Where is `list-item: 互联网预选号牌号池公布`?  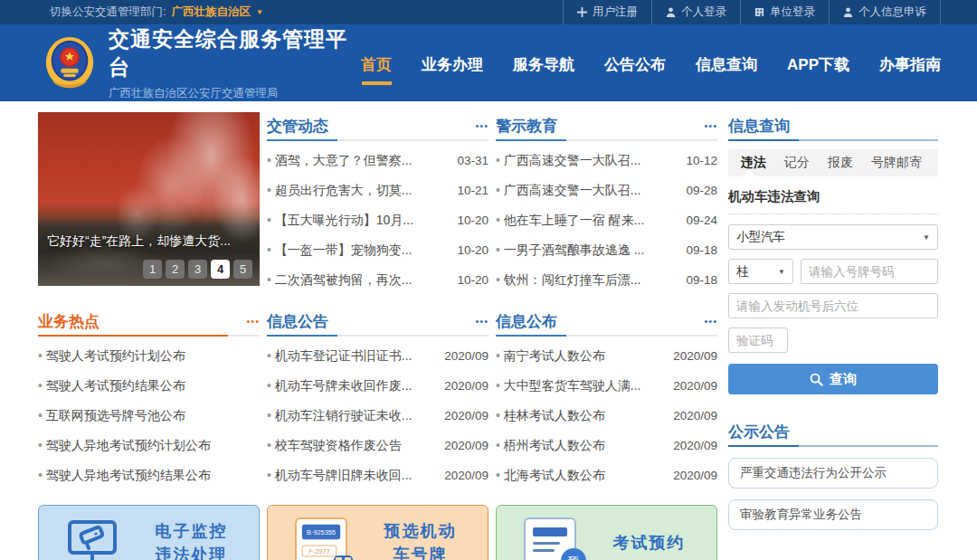 list-item: 互联网预选号牌号池公布 is located at coordinates (148, 416).